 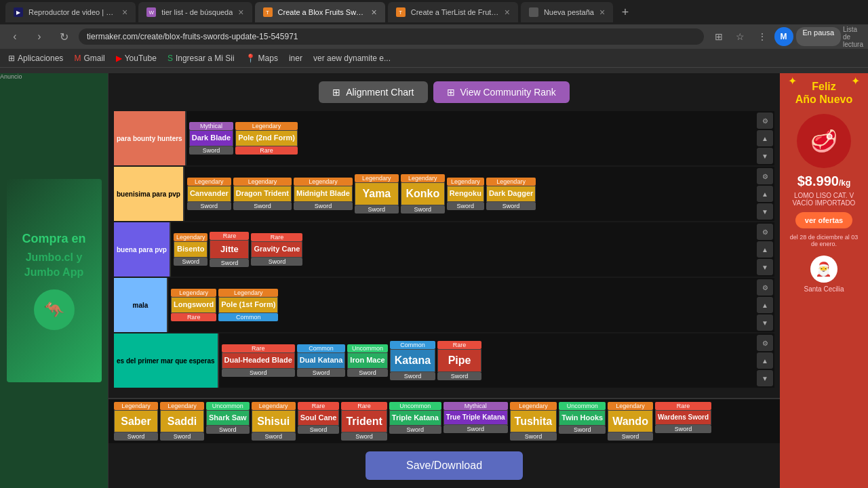 I want to click on item-gravity-cane: Rare Gravity Cane Sword, so click(x=277, y=249).